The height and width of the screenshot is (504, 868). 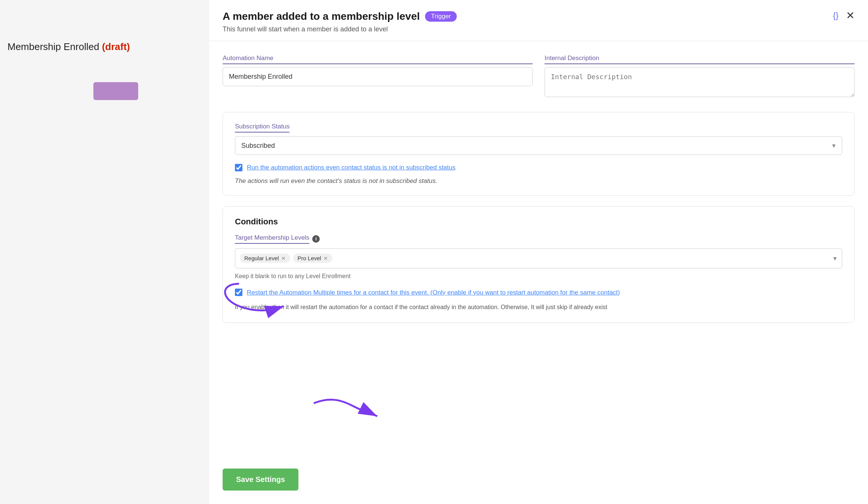 I want to click on italic-note: The actions will run even the contact's …, so click(x=539, y=181).